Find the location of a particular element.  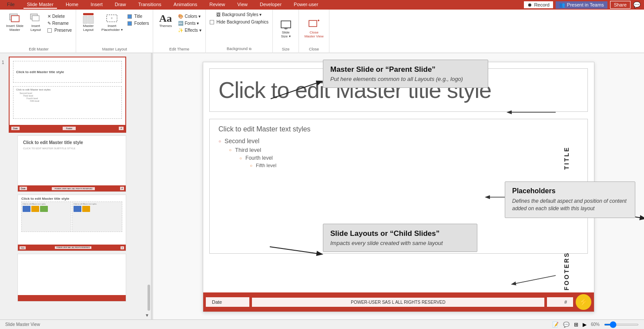

footer-logo: ⚡ is located at coordinates (584, 302).